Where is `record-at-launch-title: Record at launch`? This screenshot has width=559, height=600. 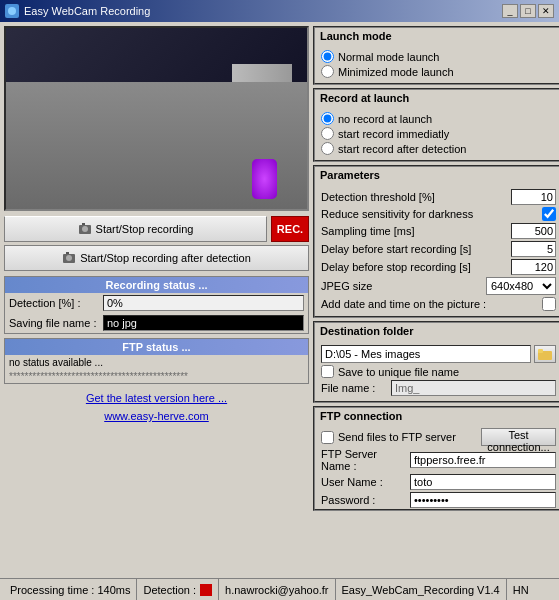
record-at-launch-title: Record at launch is located at coordinates (437, 98).